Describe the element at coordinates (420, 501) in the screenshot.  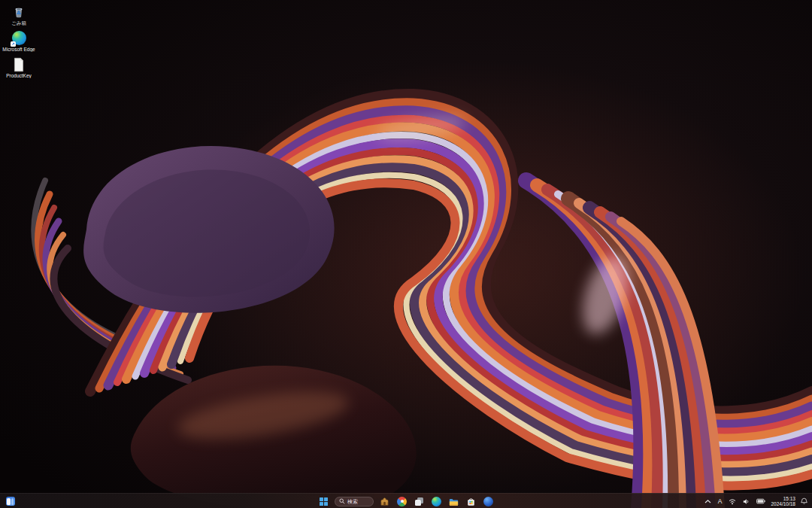
I see `task-view-button` at that location.